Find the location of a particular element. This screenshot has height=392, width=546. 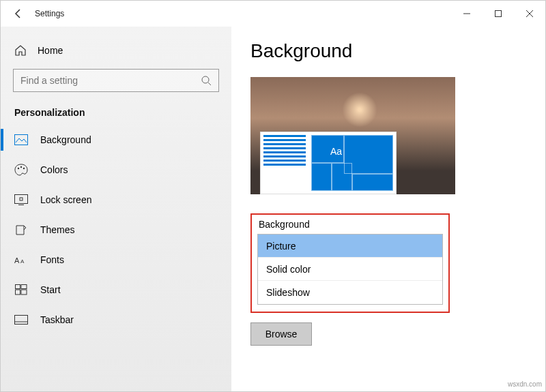

nav-label: Background is located at coordinates (66, 140).